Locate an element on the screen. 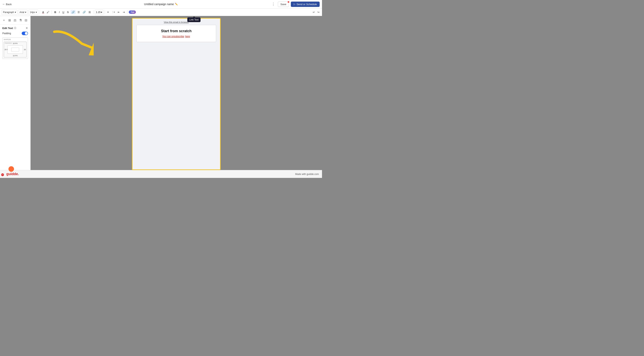 This screenshot has height=356, width=644. nav-right: ⋮ Save ▷ Send or Schedule is located at coordinates (295, 4).